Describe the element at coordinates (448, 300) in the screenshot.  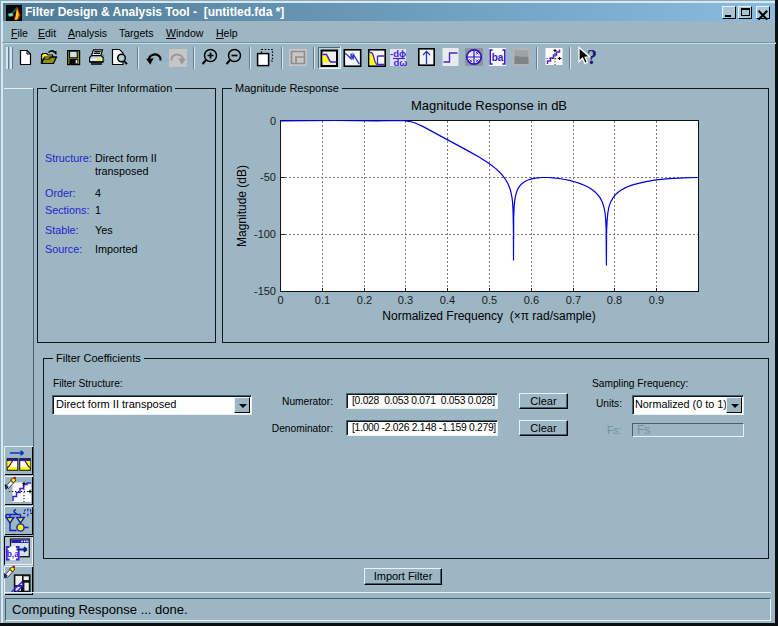
I see `svg-text: 0.4` at that location.